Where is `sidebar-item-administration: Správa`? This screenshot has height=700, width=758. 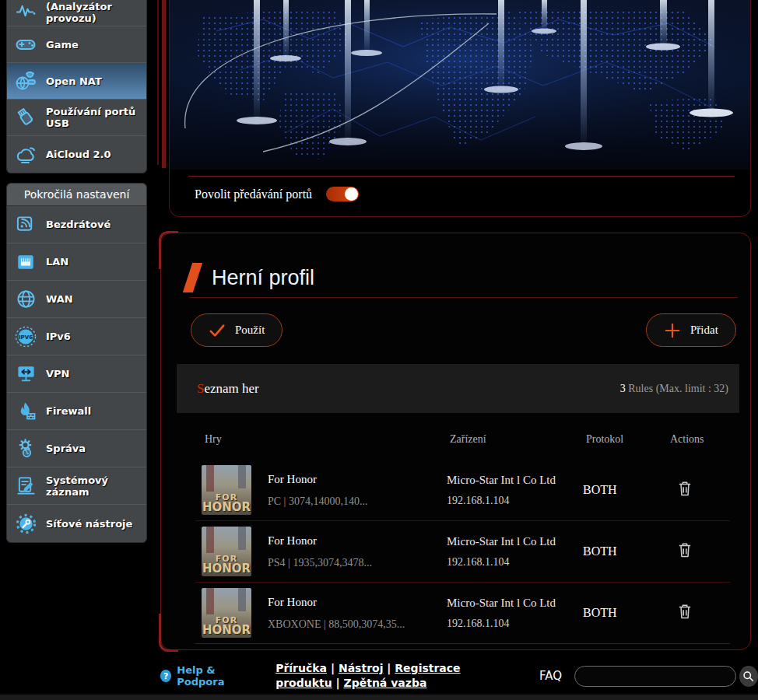 sidebar-item-administration: Správa is located at coordinates (76, 449).